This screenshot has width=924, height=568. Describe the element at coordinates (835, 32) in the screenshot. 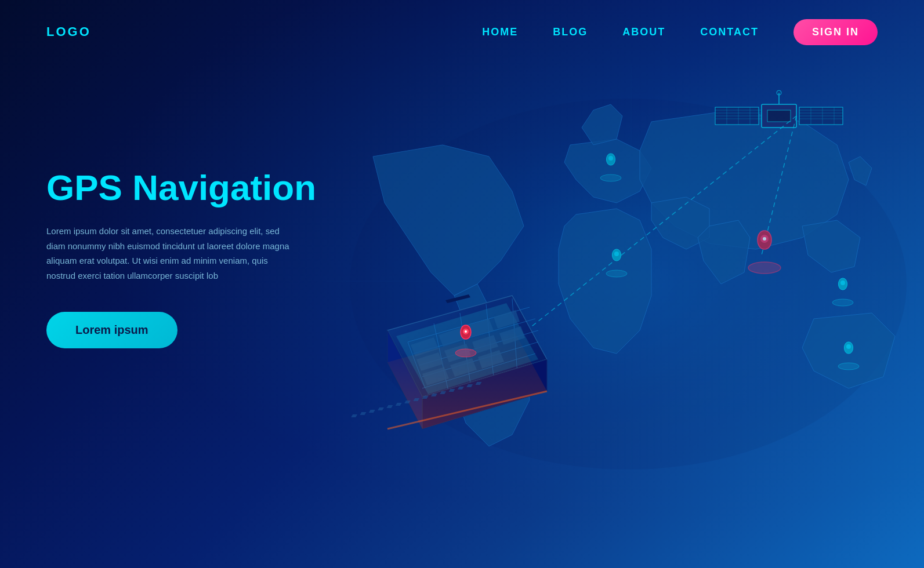

I see `signin-button: SIGN IN` at that location.